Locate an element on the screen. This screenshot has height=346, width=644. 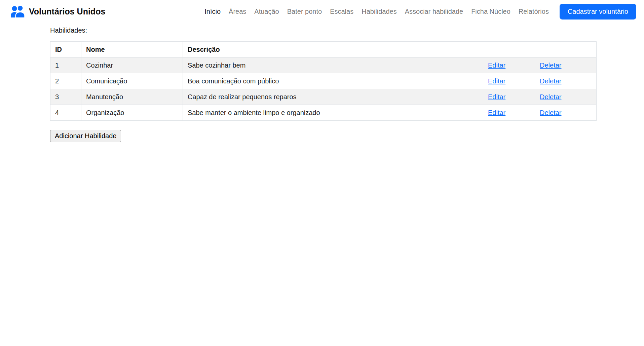
nav-item-associar-habilidade: Associar habilidade is located at coordinates (434, 11).